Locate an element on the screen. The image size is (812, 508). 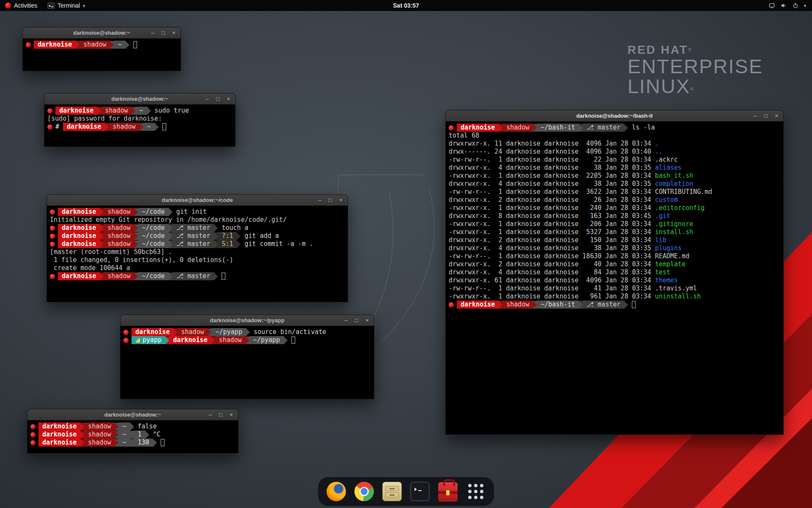
terminal-screen: darknoiseshadow~/codegit initInitialized… is located at coordinates (197, 254).